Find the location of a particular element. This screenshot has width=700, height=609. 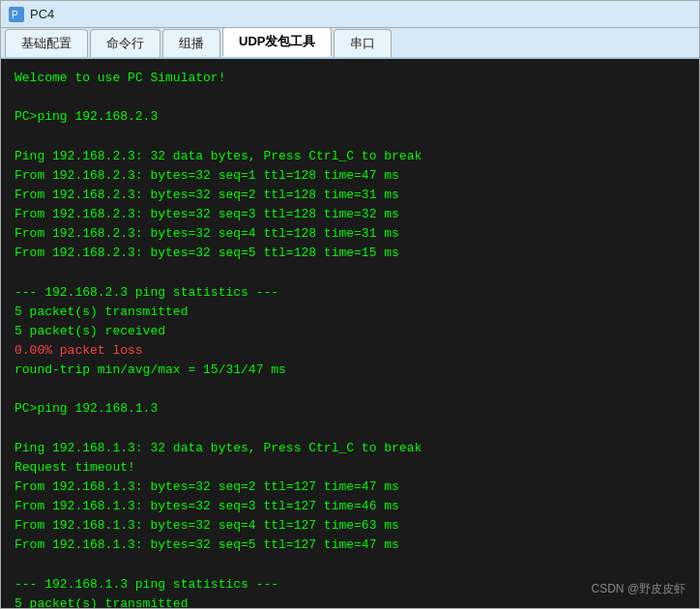

terminal-line: From 192.168.1.3: bytes=32 seq=2 ttl=127… is located at coordinates (350, 487).